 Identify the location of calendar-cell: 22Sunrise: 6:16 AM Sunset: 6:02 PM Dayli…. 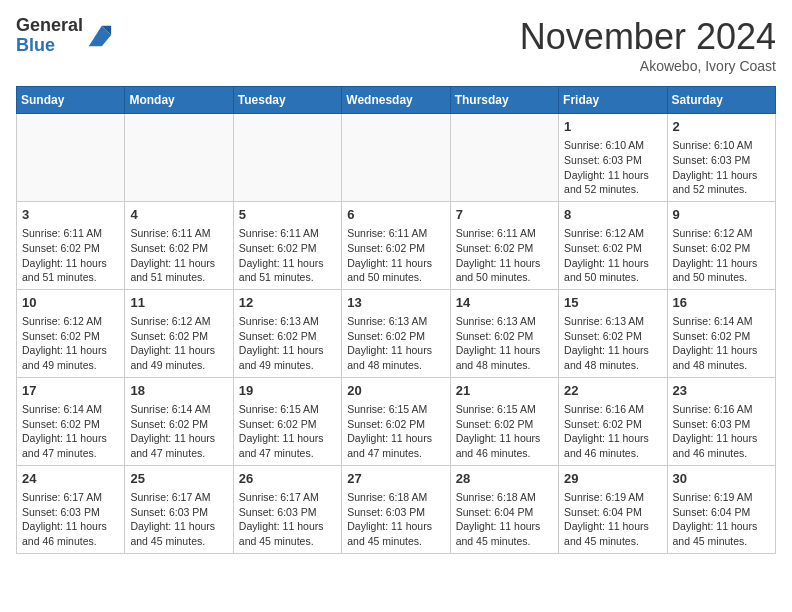
(613, 421).